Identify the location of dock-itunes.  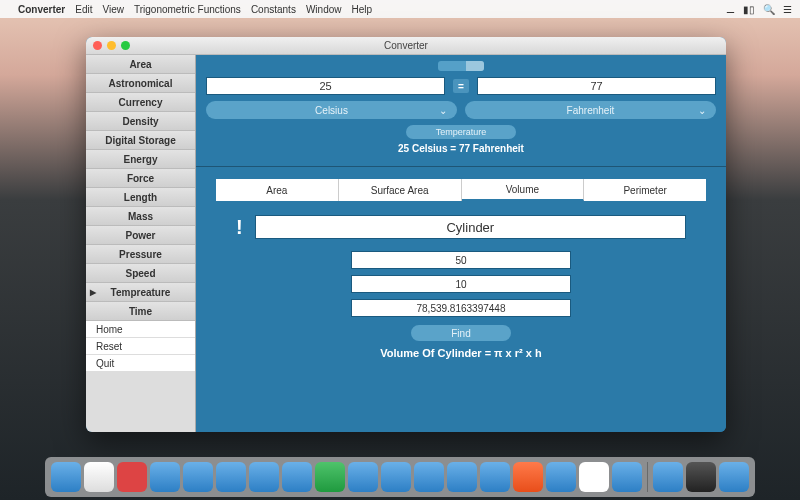
(528, 477).